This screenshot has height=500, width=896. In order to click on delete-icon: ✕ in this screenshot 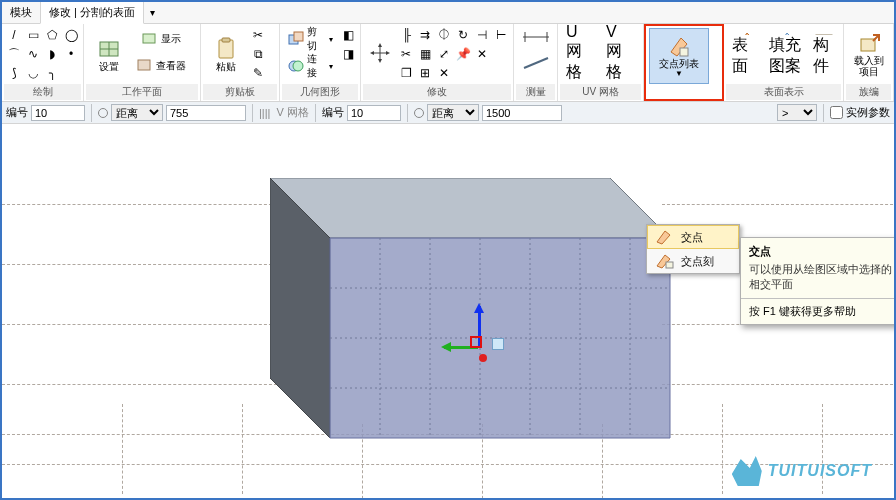, I will do `click(444, 73)`.